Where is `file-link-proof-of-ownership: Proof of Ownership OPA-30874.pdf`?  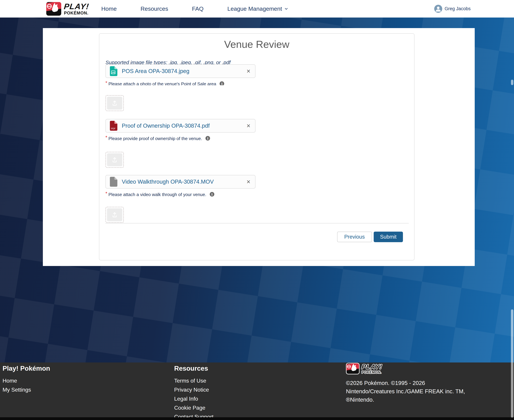 file-link-proof-of-ownership: Proof of Ownership OPA-30874.pdf is located at coordinates (166, 126).